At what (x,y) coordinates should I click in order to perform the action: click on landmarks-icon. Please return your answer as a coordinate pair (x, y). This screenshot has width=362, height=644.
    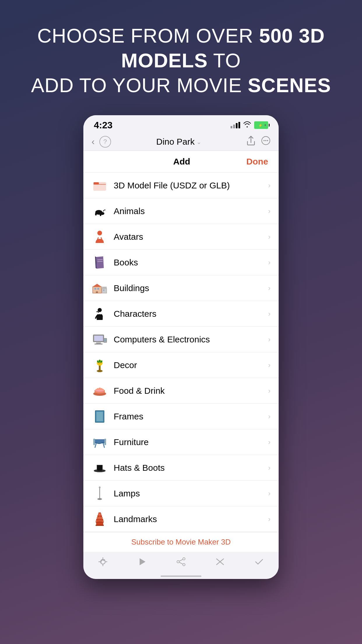
    Looking at the image, I should click on (100, 519).